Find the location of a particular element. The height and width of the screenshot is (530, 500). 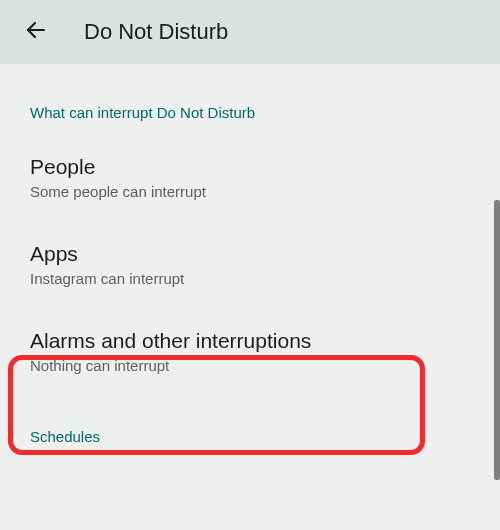

item-subtitle: Instagram can interrupt is located at coordinates (250, 278).